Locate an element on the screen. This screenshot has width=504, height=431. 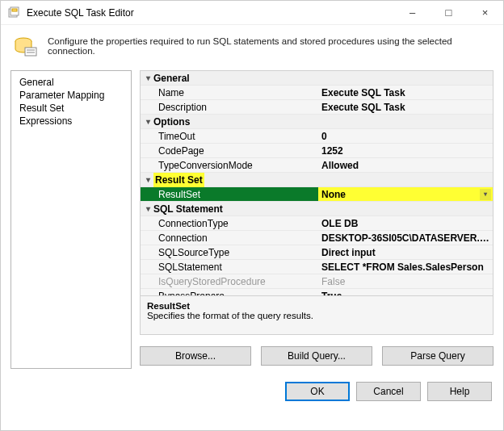
header: Configure the properties required to run… is located at coordinates (252, 48).